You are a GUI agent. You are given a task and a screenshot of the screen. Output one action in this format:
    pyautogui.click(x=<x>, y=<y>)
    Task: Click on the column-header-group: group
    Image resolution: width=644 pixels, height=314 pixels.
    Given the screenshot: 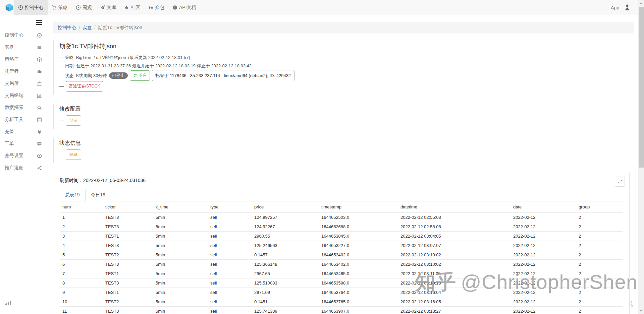 What is the action you would take?
    pyautogui.click(x=599, y=207)
    